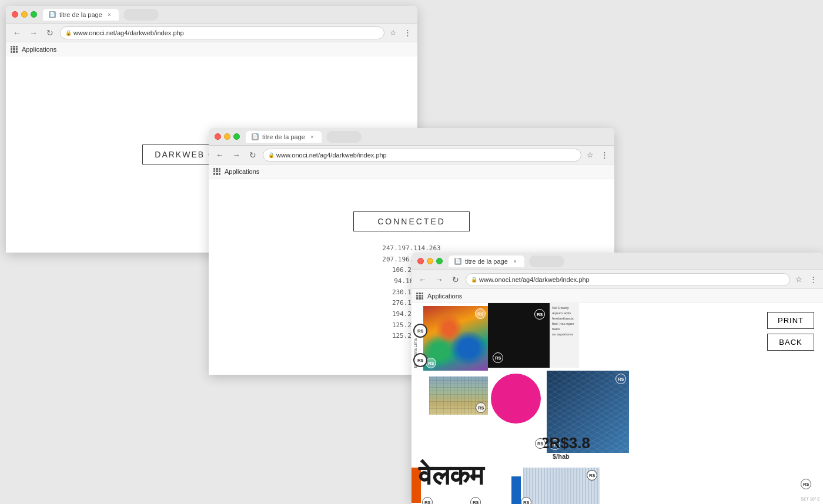 The height and width of the screenshot is (504, 823). Describe the element at coordinates (222, 33) in the screenshot. I see `address-bar-1: 🔒 www.onoci.net/ag4/darkweb/index.php` at that location.